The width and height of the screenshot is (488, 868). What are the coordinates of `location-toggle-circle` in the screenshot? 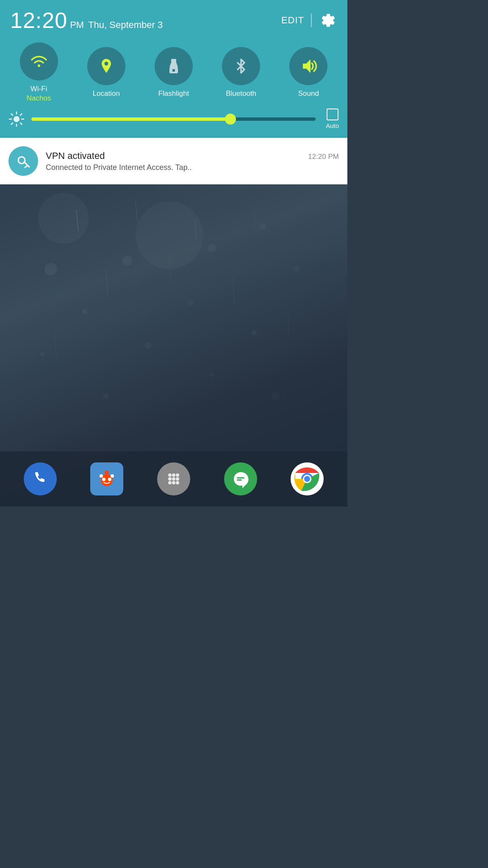 It's located at (106, 66).